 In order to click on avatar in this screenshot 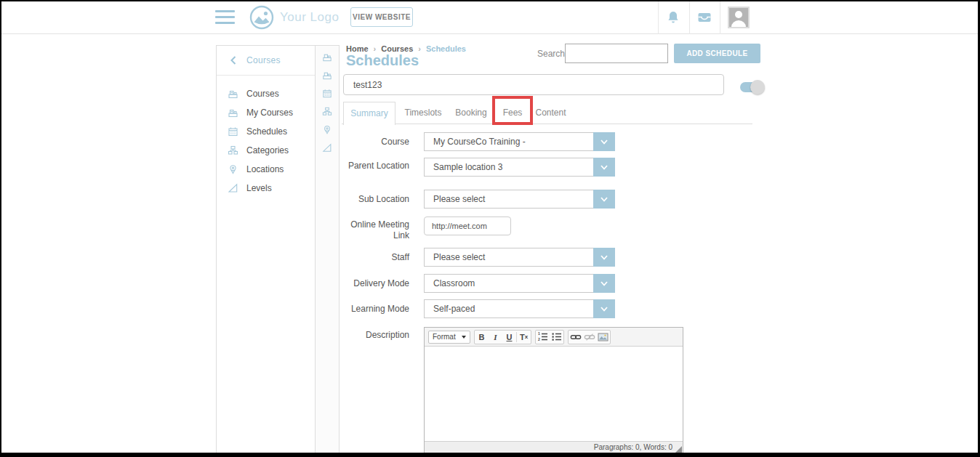, I will do `click(739, 17)`.